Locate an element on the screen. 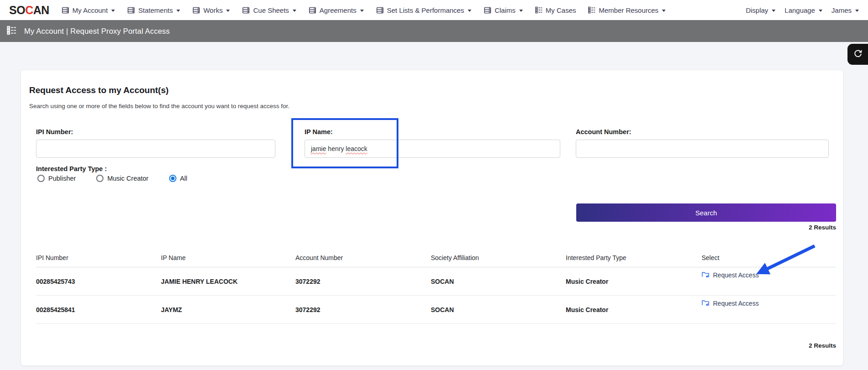 Image resolution: width=868 pixels, height=370 pixels. ip-name-value-part: jamie is located at coordinates (318, 149).